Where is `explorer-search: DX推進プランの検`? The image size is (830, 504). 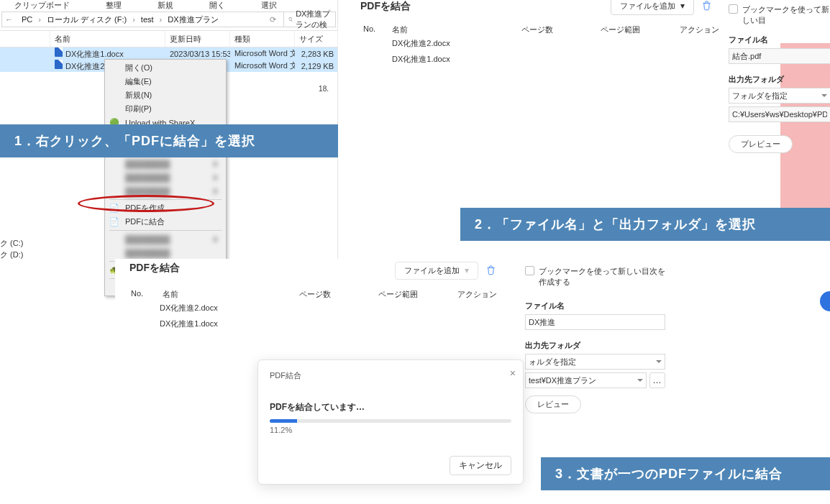
explorer-search: DX推進プランの検 is located at coordinates (309, 19).